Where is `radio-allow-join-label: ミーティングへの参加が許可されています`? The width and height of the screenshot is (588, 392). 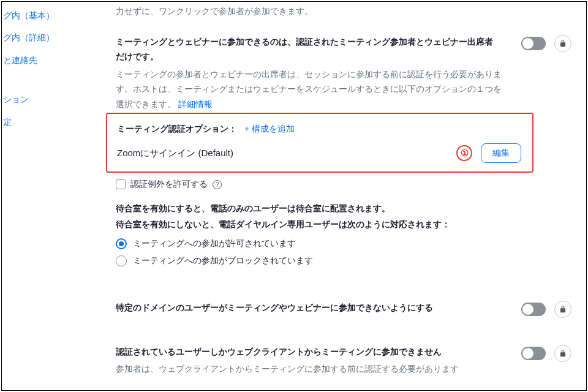
radio-allow-join-label: ミーティングへの参加が許可されています is located at coordinates (214, 244).